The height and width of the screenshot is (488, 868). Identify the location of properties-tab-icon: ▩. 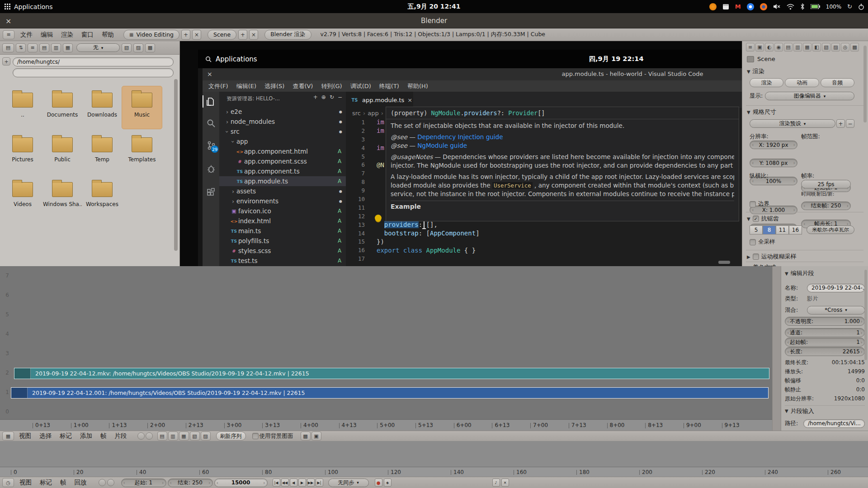
(854, 47).